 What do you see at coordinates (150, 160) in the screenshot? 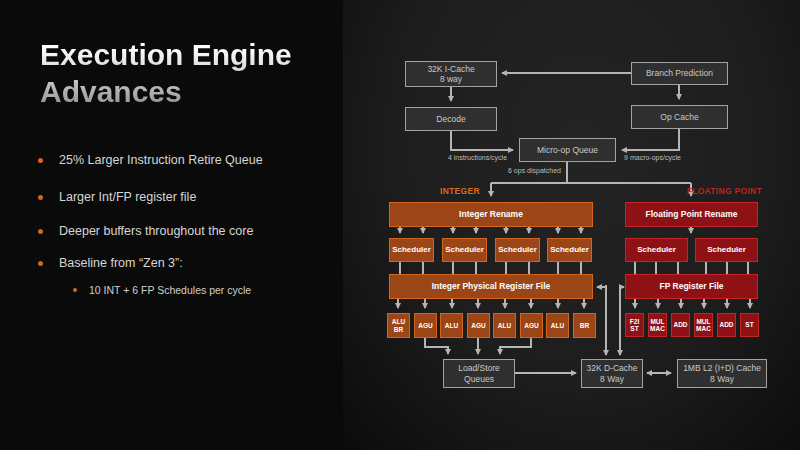
I see `bullet-item: 25% Larger Instruction Retire Queue` at bounding box center [150, 160].